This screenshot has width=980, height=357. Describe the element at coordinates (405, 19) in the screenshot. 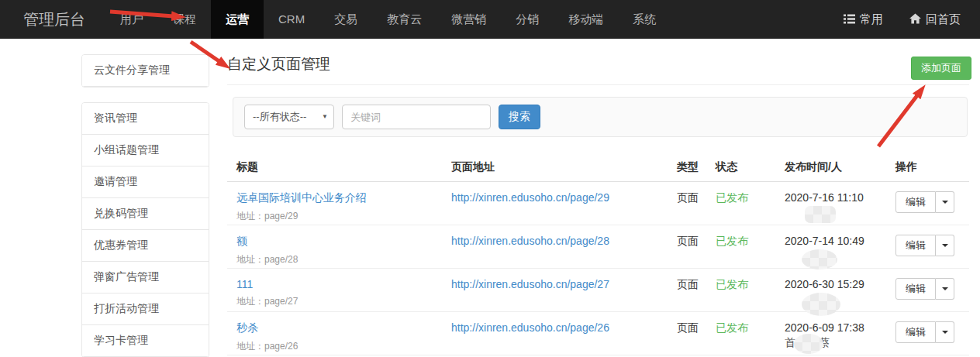

I see `nav-item: 教育云` at that location.